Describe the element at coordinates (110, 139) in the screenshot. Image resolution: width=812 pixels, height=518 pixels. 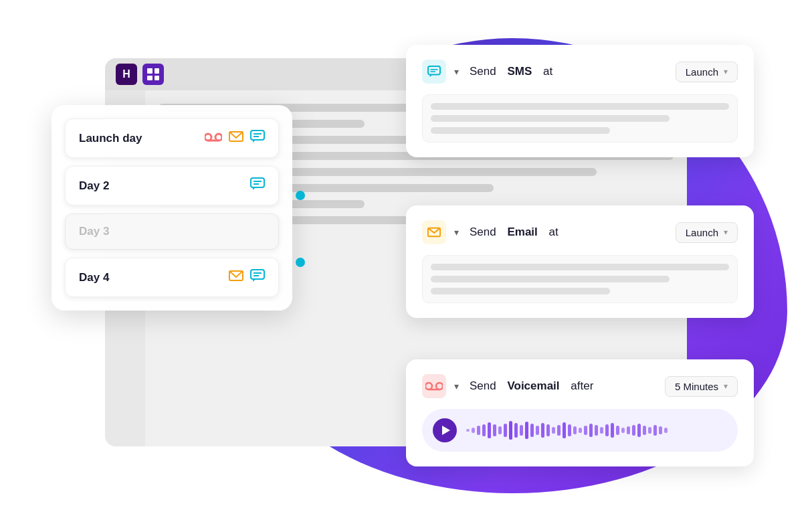
I see `day-label-launch: Launch day` at that location.